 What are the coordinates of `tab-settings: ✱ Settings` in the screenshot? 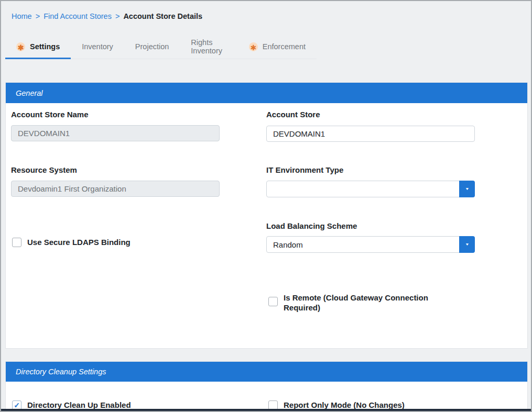 It's located at (38, 47).